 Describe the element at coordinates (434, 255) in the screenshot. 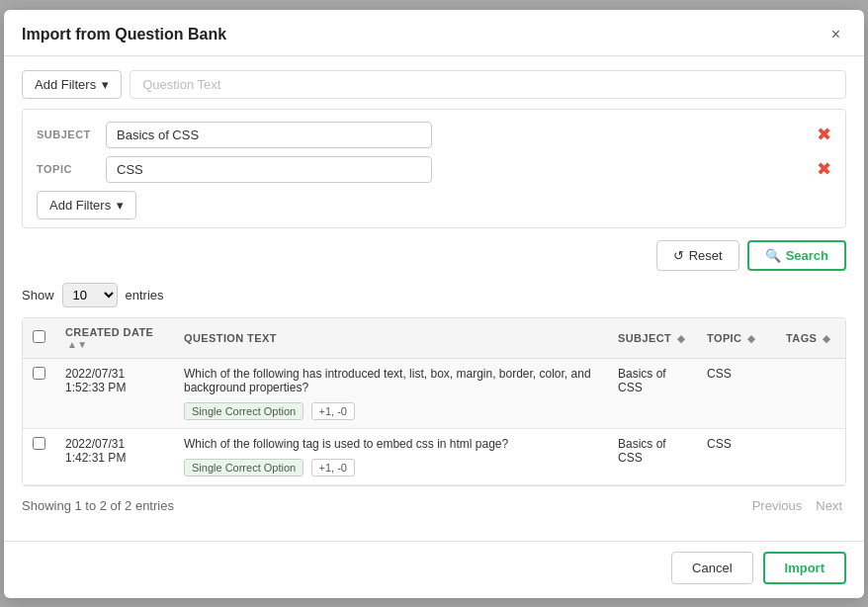

I see `action-bar: ↺ Reset 🔍 Search` at that location.